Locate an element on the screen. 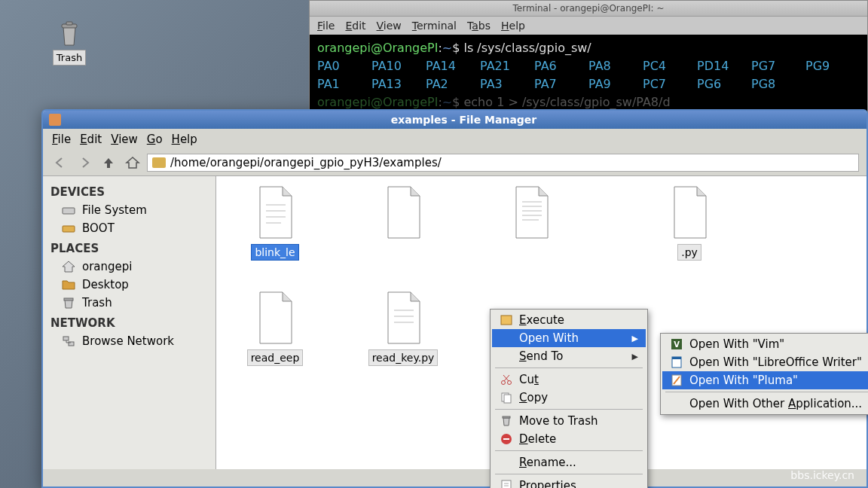  ctx-open-pluma: Open With "Pluma" is located at coordinates (766, 380).